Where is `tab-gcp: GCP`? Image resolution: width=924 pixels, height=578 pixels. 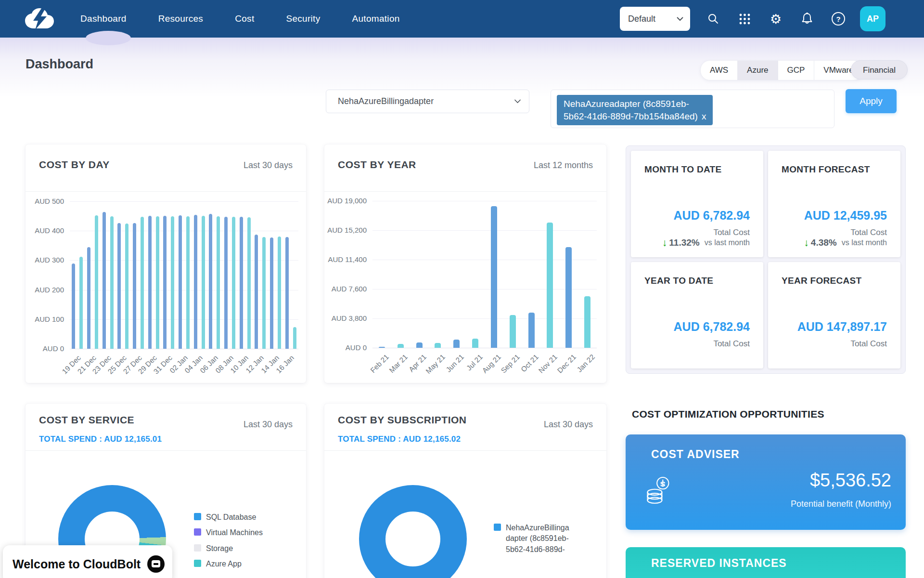
tab-gcp: GCP is located at coordinates (796, 70).